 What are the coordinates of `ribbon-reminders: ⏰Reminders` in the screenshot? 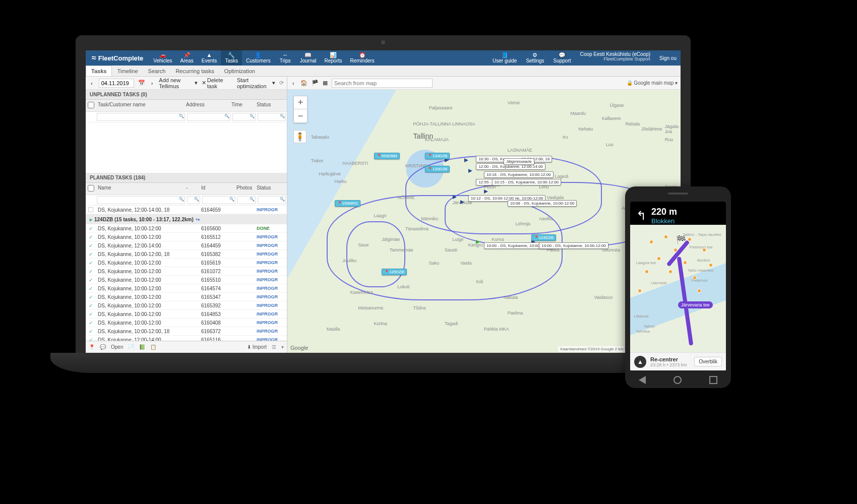 It's located at (362, 58).